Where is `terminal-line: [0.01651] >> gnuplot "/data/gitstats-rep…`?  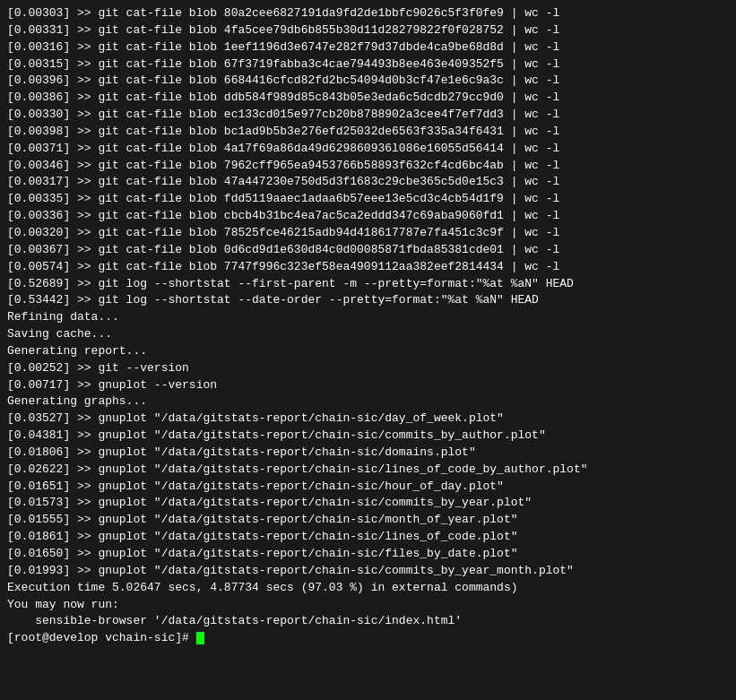
terminal-line: [0.01651] >> gnuplot "/data/gitstats-rep… is located at coordinates (368, 488).